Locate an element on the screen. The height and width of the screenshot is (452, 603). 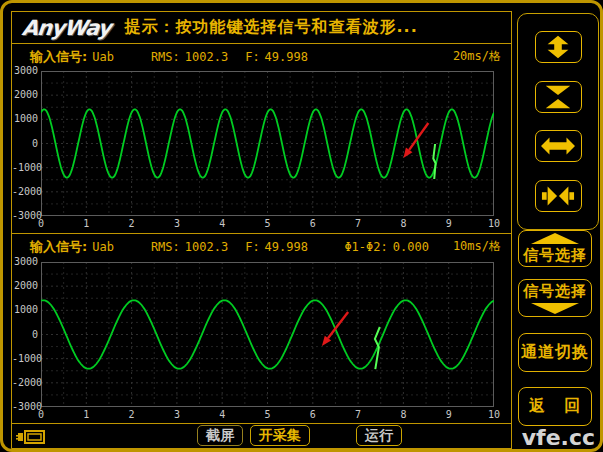
return-label-left: 返 is located at coordinates (538, 406).